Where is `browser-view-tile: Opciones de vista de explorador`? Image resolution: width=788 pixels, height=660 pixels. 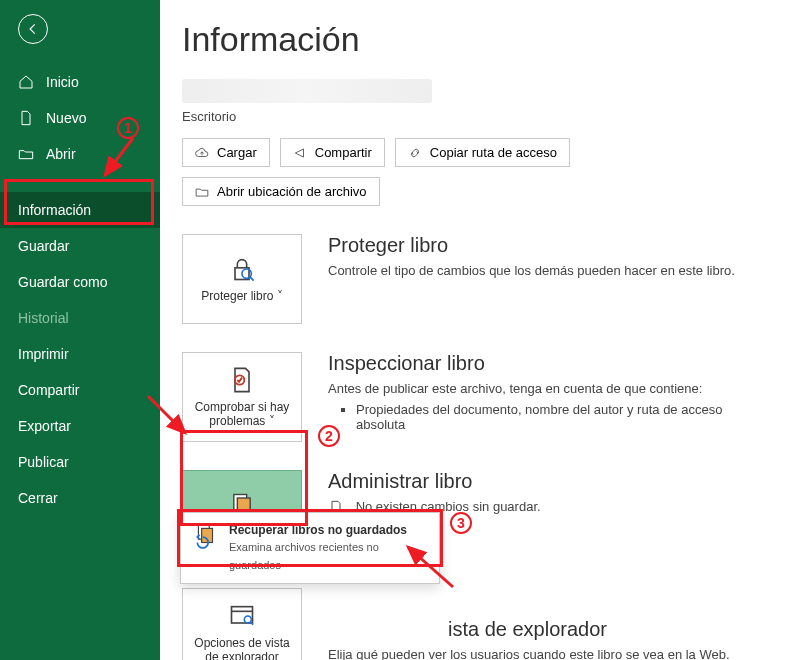 browser-view-tile: Opciones de vista de explorador is located at coordinates (242, 624).